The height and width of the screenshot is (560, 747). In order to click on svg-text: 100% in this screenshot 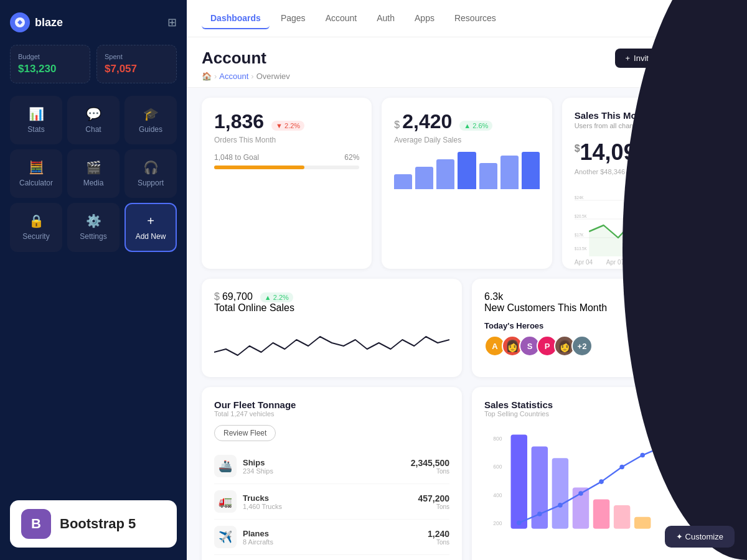, I will do `click(715, 437)`.